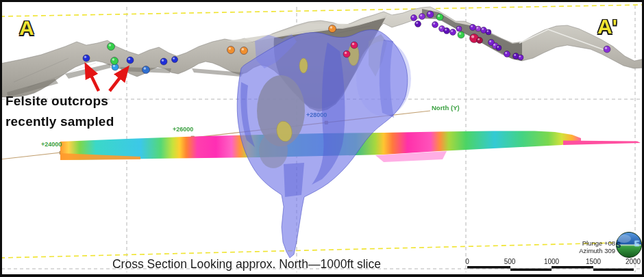 This screenshot has width=644, height=277. What do you see at coordinates (597, 243) in the screenshot?
I see `plunge-value: Plunge +08` at bounding box center [597, 243].